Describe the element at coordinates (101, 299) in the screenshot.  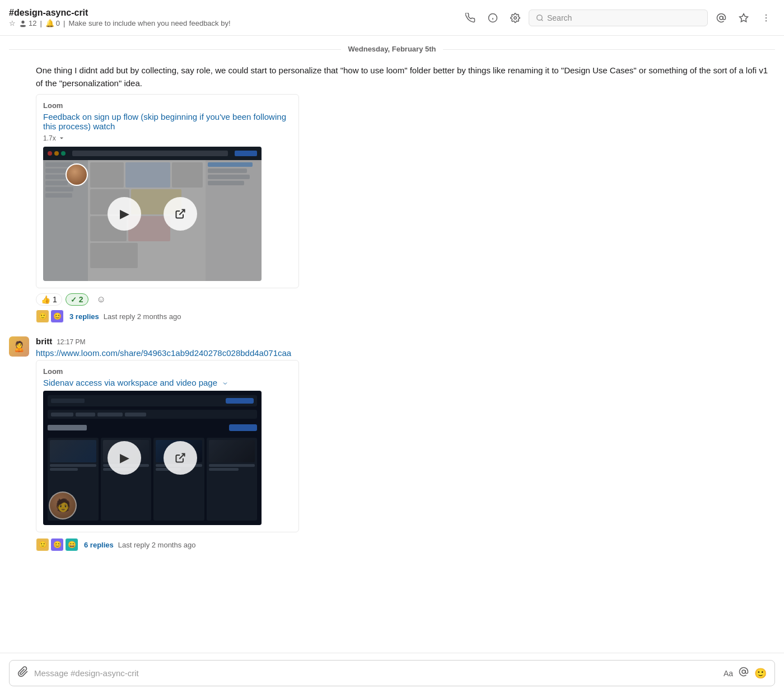
I see `add-reaction-button-1: ☺` at that location.